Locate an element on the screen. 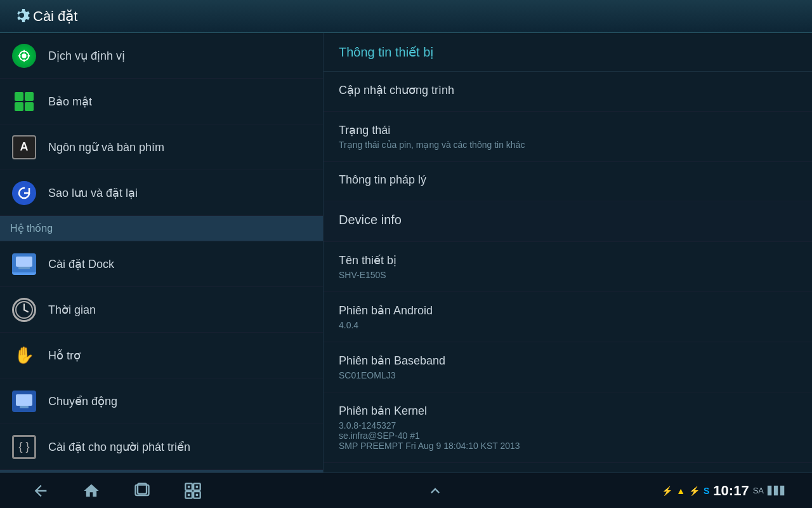 This screenshot has width=812, height=508. sidebar-item-dock: Cài đặt Dock is located at coordinates (161, 264).